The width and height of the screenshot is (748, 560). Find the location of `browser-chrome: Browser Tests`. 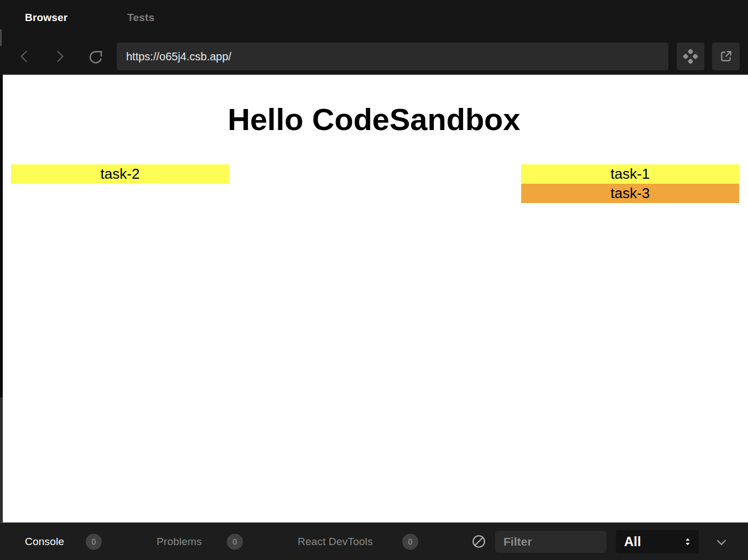

browser-chrome: Browser Tests is located at coordinates (374, 38).